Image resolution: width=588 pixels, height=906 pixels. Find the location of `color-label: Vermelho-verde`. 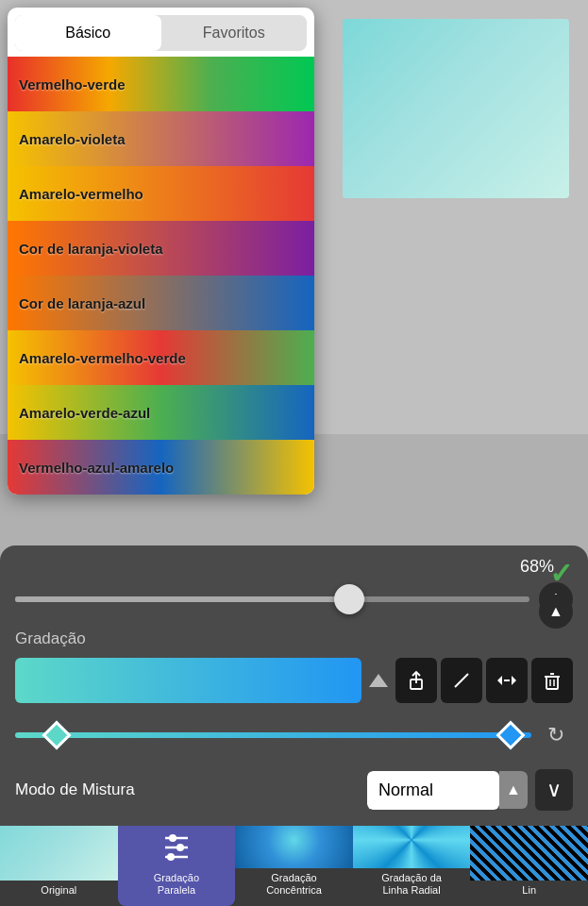

color-label: Vermelho-verde is located at coordinates (66, 85).